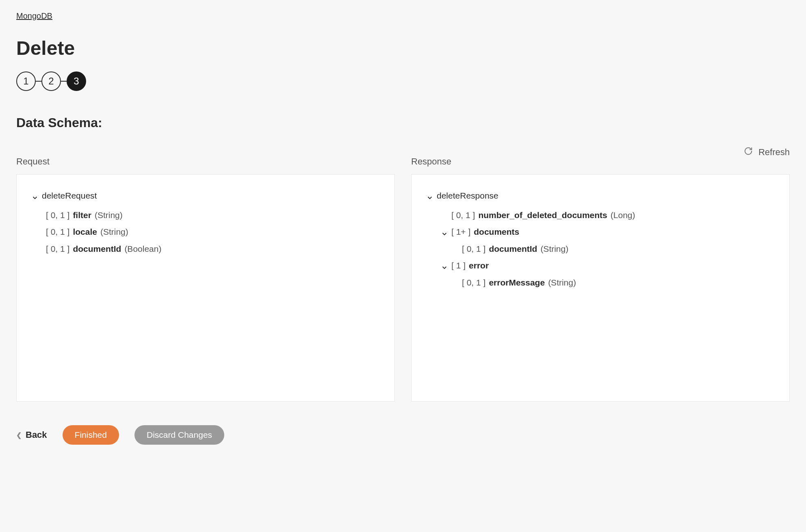  Describe the element at coordinates (143, 249) in the screenshot. I see `field-type: (Boolean)` at that location.